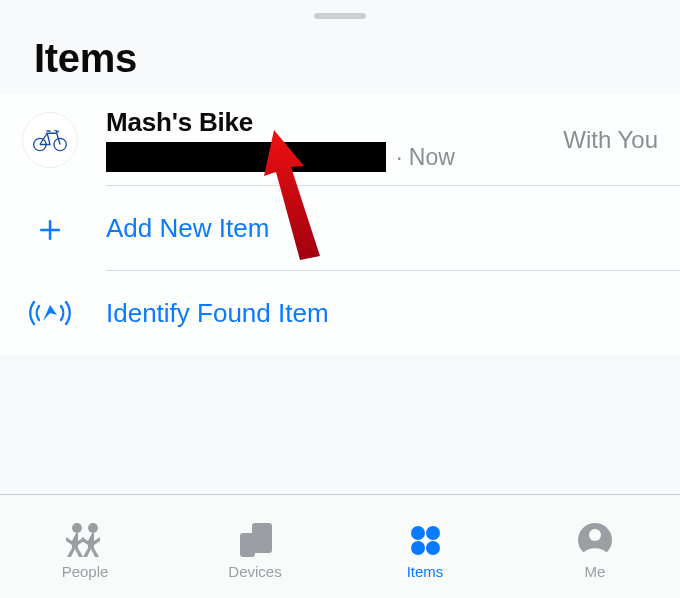  I want to click on add-new-item-label: Add New Item, so click(188, 228).